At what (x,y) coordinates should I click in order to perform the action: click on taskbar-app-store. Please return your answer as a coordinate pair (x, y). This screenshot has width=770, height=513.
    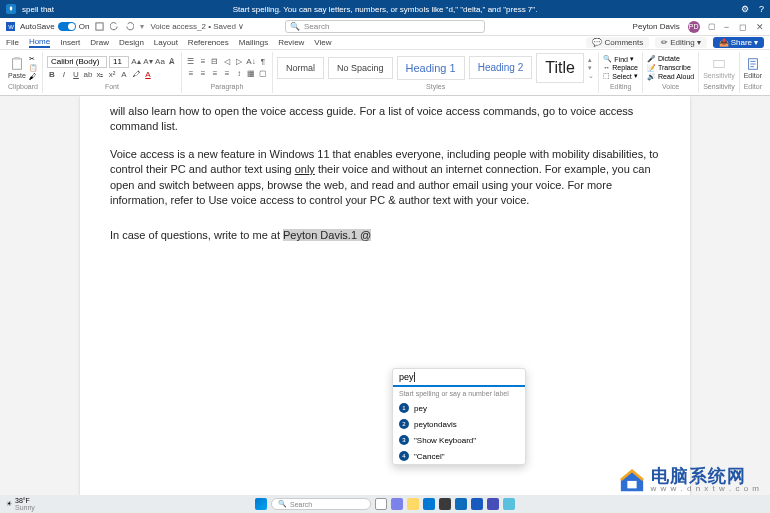
    Looking at the image, I should click on (445, 504).